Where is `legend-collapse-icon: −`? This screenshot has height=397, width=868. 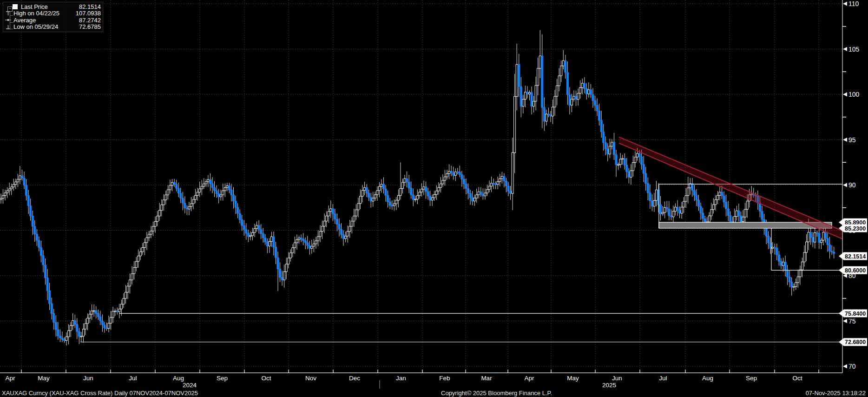 legend-collapse-icon: − is located at coordinates (10, 9).